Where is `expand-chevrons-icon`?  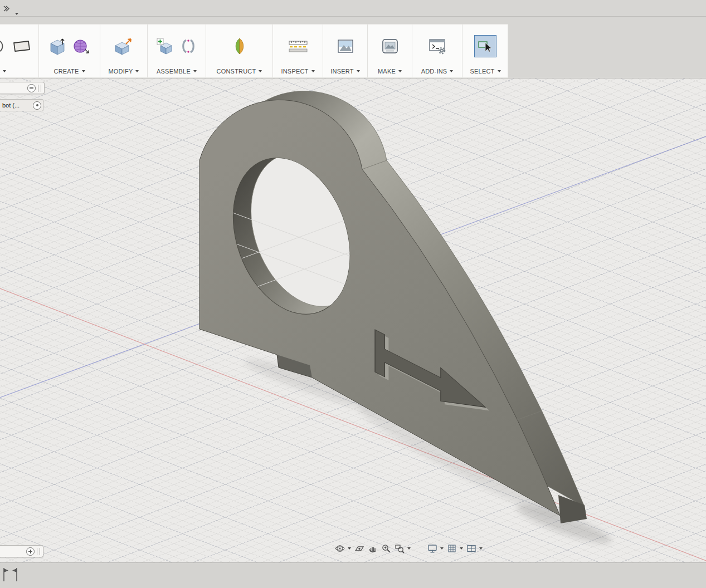 expand-chevrons-icon is located at coordinates (6, 9).